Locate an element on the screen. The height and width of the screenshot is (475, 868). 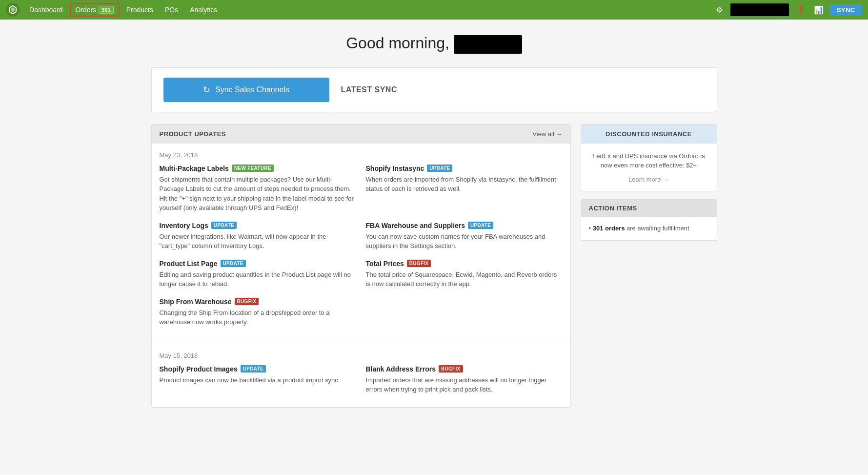
insurance-card-body: FedEx and UPS insurance via Ordoro is no… is located at coordinates (649, 167).